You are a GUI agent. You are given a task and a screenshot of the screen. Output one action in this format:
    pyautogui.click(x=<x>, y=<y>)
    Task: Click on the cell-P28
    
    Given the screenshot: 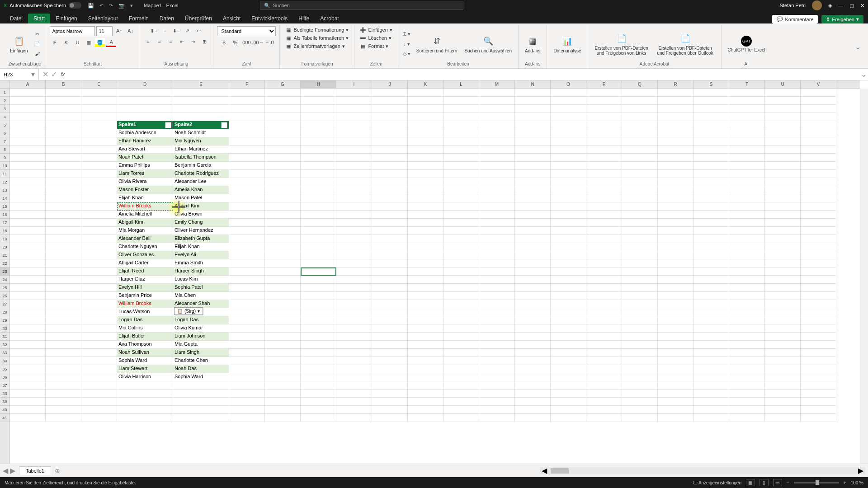 What is the action you would take?
    pyautogui.click(x=604, y=312)
    